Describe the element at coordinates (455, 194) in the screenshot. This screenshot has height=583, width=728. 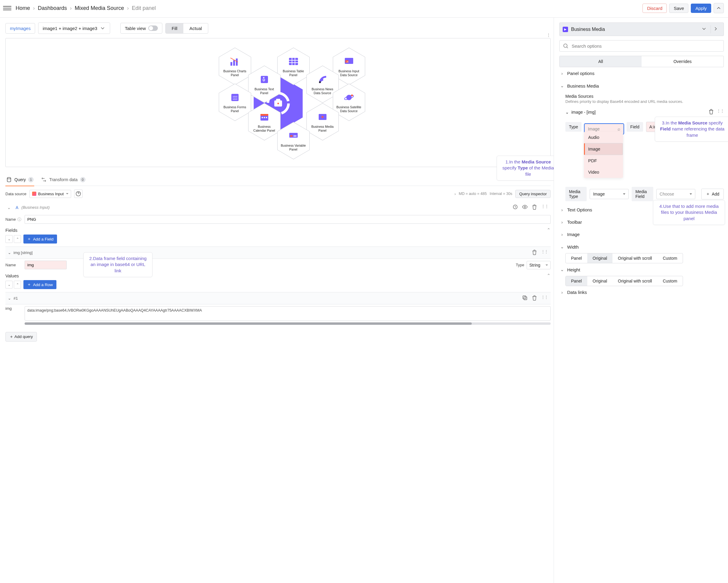
I see `chevron-right-icon: ›` at that location.